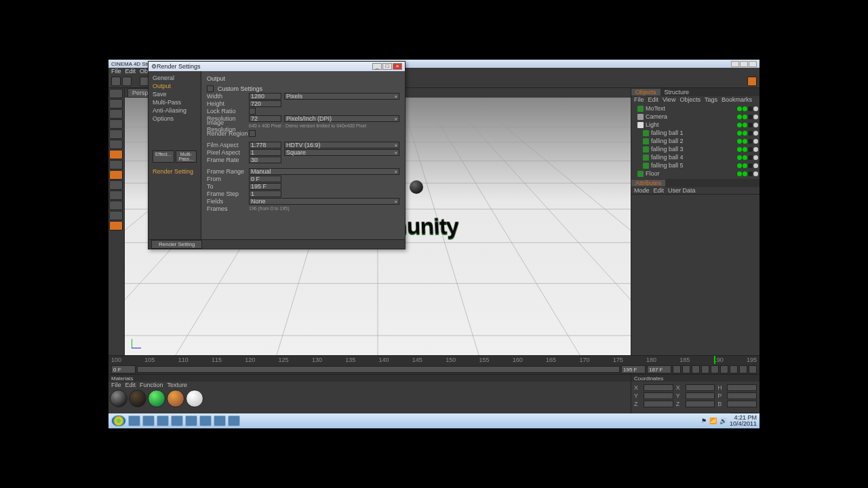  Describe the element at coordinates (715, 369) in the screenshot. I see `next-frame-button` at that location.